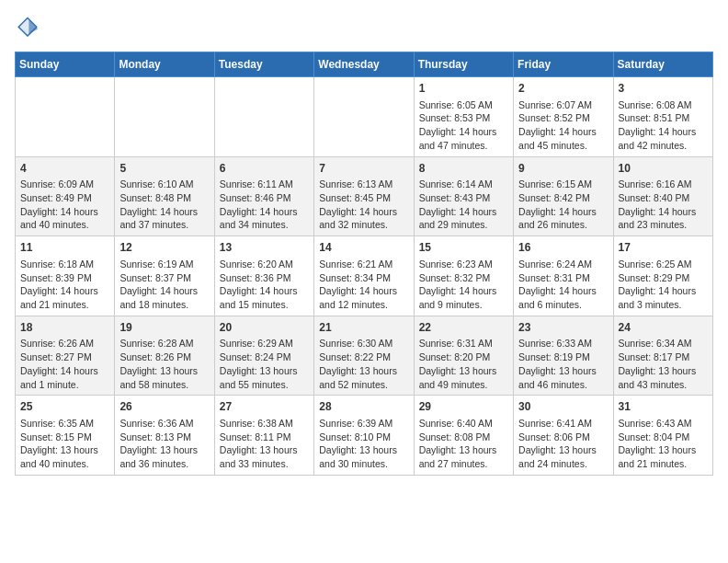 The height and width of the screenshot is (563, 728). I want to click on page-header, so click(364, 28).